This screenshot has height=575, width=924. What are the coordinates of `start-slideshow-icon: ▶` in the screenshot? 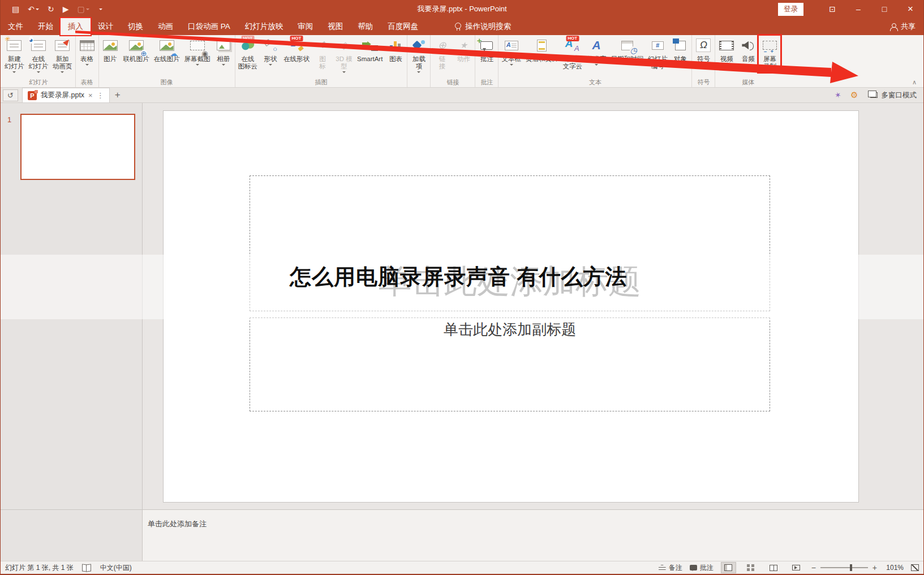 It's located at (66, 9).